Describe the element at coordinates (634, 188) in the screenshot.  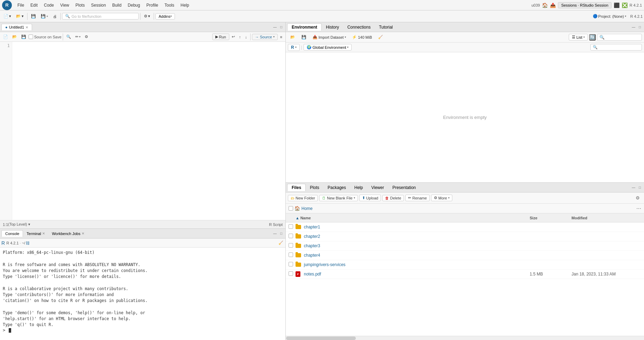
I see `files-minimize-btn: —` at that location.